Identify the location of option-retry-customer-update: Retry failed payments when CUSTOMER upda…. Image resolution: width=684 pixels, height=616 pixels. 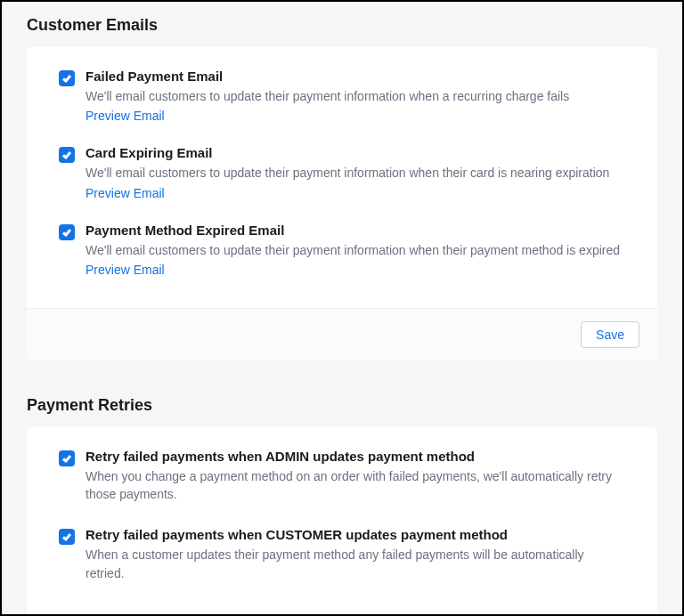
(342, 555).